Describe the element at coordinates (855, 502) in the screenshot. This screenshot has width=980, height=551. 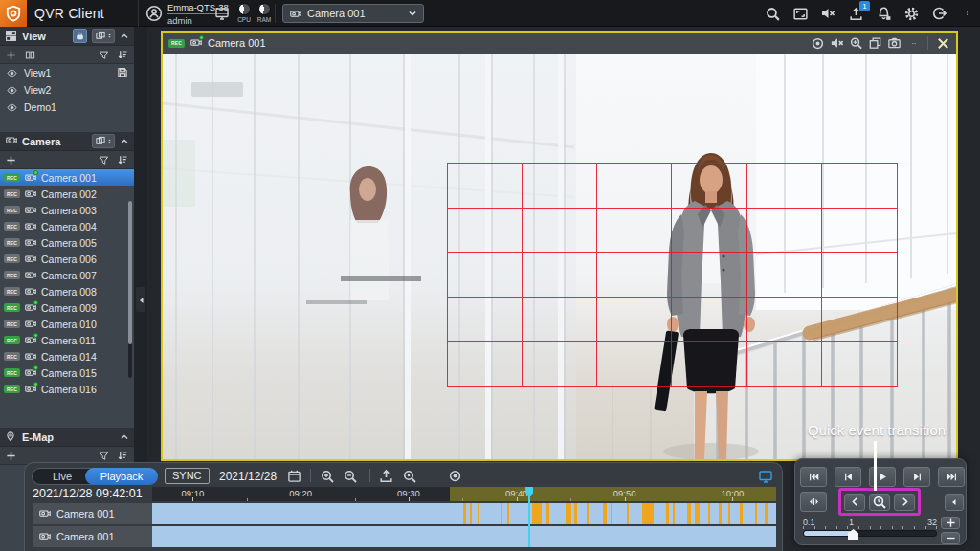
I see `previous-event-button` at that location.